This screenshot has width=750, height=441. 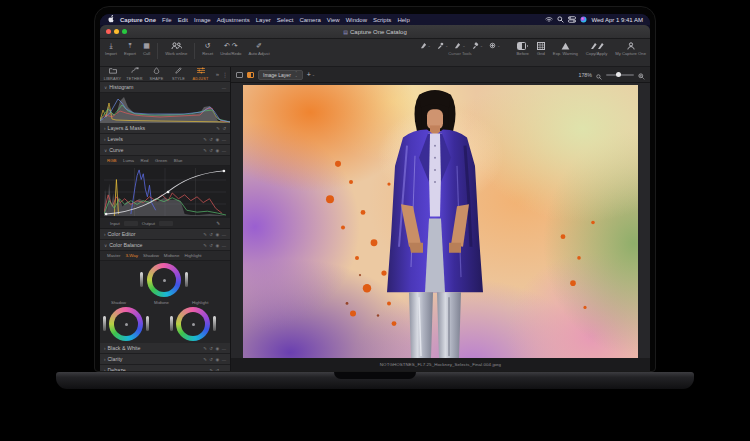 What do you see at coordinates (165, 88) in the screenshot?
I see `histogram-panel-header: ∨ Histogram —` at bounding box center [165, 88].